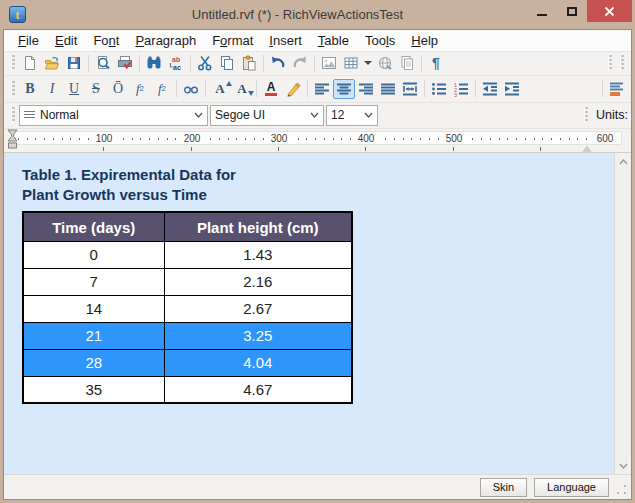  Describe the element at coordinates (623, 162) in the screenshot. I see `scroll-up-button` at that location.